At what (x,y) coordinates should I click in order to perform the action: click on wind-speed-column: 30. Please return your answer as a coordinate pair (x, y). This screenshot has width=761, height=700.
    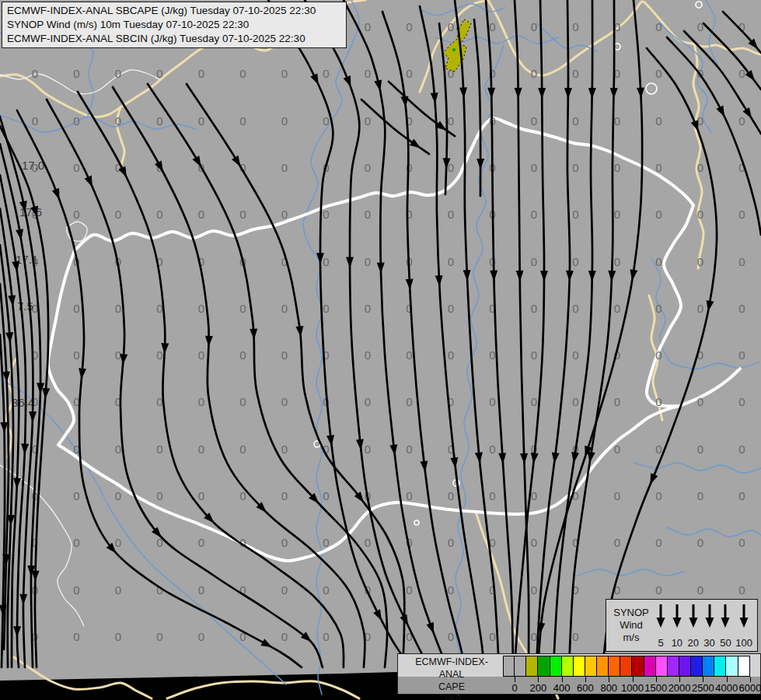
    Looking at the image, I should click on (710, 625).